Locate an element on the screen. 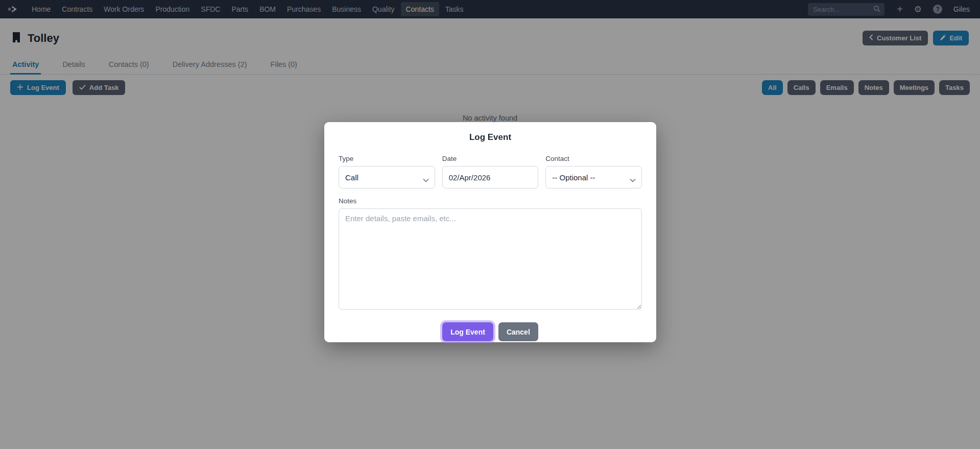 The height and width of the screenshot is (449, 980). contact-select: -- Optional -- is located at coordinates (593, 177).